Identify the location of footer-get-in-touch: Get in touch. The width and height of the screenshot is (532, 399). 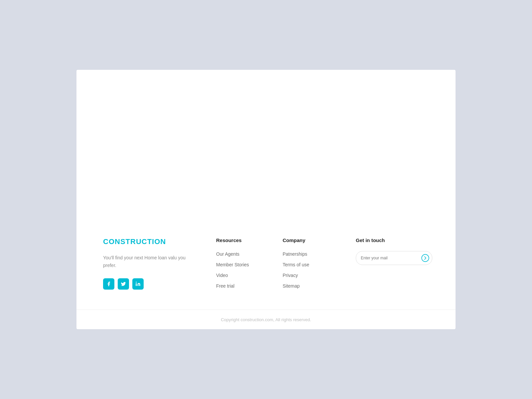
(381, 263).